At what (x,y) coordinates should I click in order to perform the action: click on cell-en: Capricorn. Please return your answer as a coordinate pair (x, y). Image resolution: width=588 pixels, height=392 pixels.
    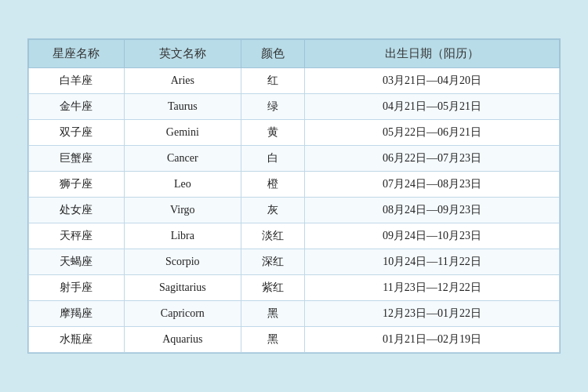
    Looking at the image, I should click on (182, 314).